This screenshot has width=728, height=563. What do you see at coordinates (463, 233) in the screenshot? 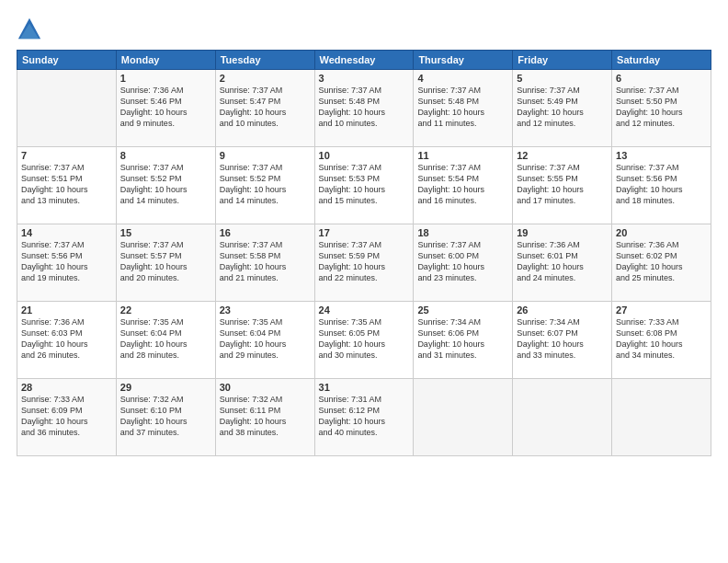
I see `day-number: 18` at bounding box center [463, 233].